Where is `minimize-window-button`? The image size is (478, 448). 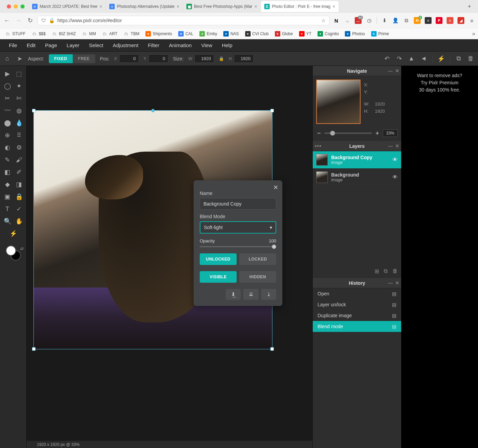
minimize-window-button is located at coordinates (16, 6).